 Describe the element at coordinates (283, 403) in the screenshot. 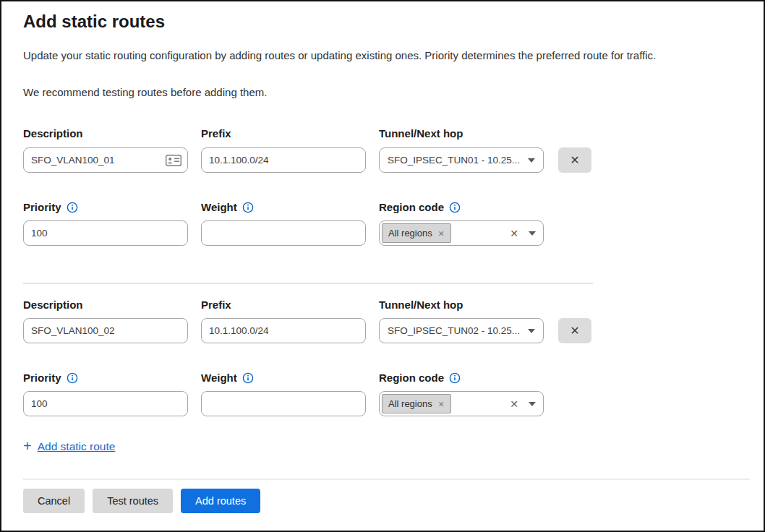

I see `route2-input-row2: All regions ✕ ✕` at that location.